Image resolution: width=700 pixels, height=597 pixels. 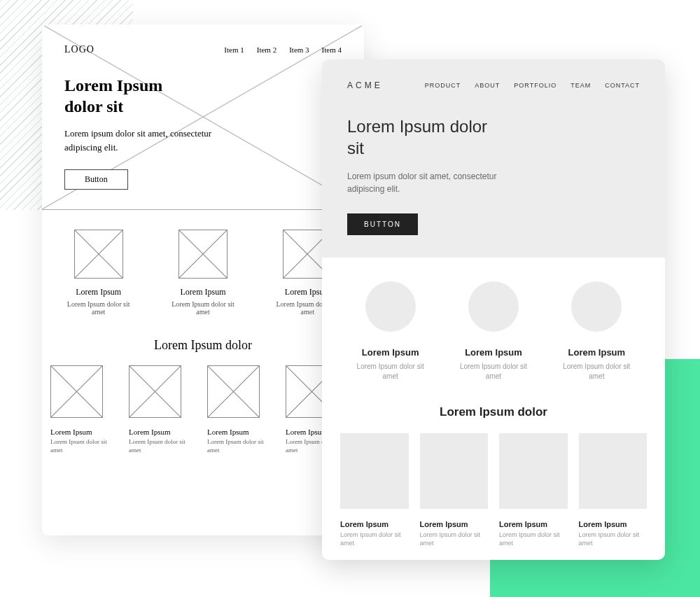 What do you see at coordinates (493, 412) in the screenshot?
I see `mockup-section-title: Lorem Ipsum dolor` at bounding box center [493, 412].